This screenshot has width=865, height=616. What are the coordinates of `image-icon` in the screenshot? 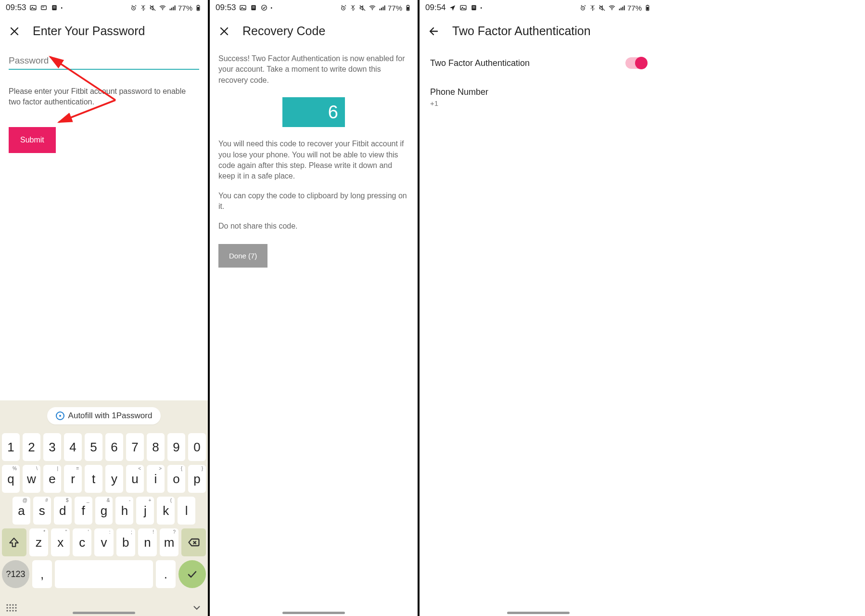 It's located at (243, 8).